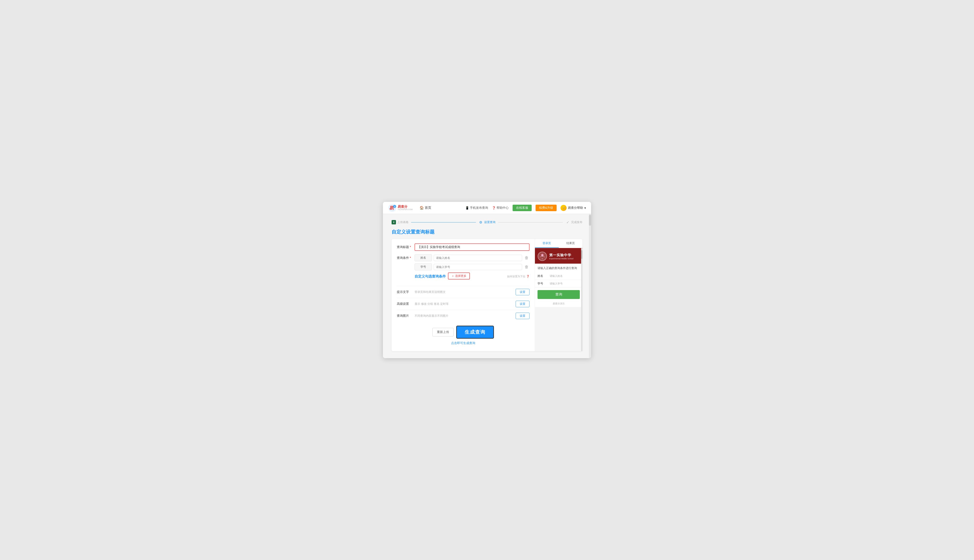 The height and width of the screenshot is (560, 974). Describe the element at coordinates (395, 207) in the screenshot. I see `svg-text: Y` at that location.